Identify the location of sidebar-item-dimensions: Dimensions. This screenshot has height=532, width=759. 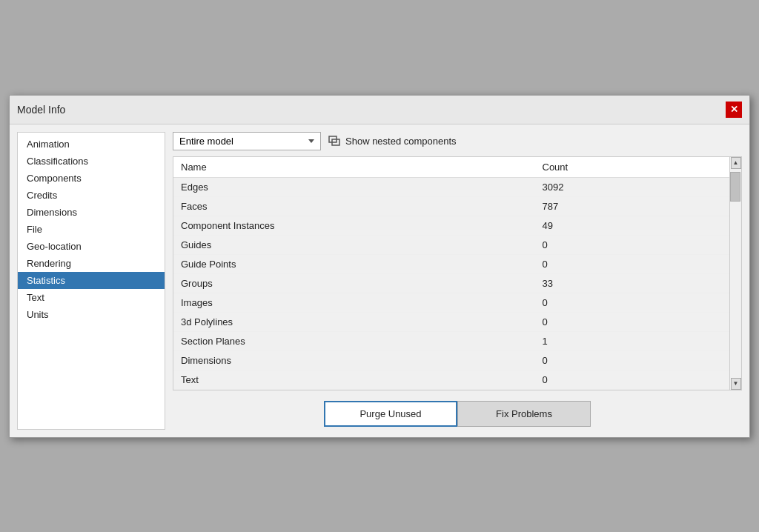
(91, 212).